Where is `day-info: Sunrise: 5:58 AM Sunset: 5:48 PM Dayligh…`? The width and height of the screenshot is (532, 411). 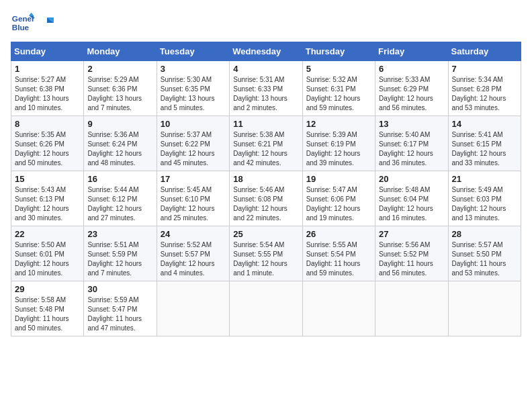
day-info: Sunrise: 5:58 AM Sunset: 5:48 PM Dayligh… is located at coordinates (47, 314).